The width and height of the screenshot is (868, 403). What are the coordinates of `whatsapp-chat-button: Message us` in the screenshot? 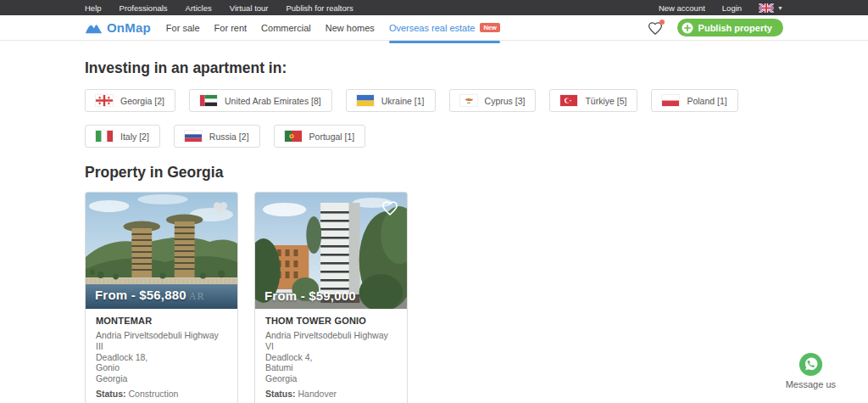 It's located at (810, 371).